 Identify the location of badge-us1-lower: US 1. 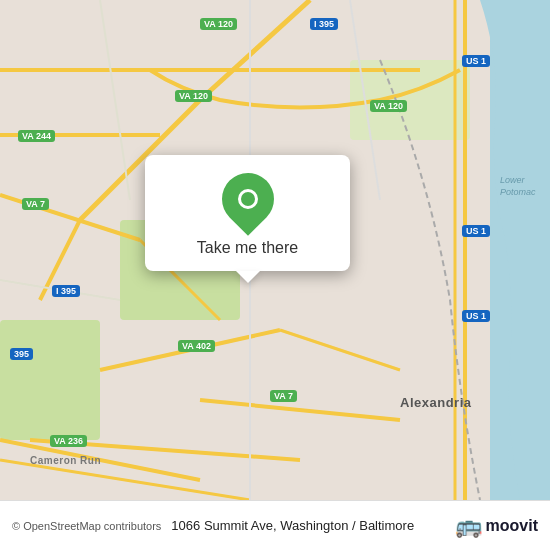
(476, 316).